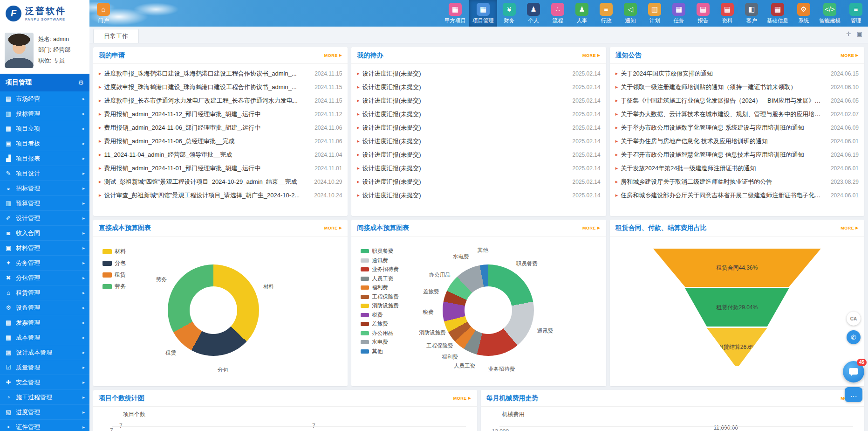 The width and height of the screenshot is (868, 431). I want to click on request-list-item: ▸ 设计审查_彭祖新城“四馆”景观工程设计项目_请选择_胡广生_2024-10-…, so click(220, 195).